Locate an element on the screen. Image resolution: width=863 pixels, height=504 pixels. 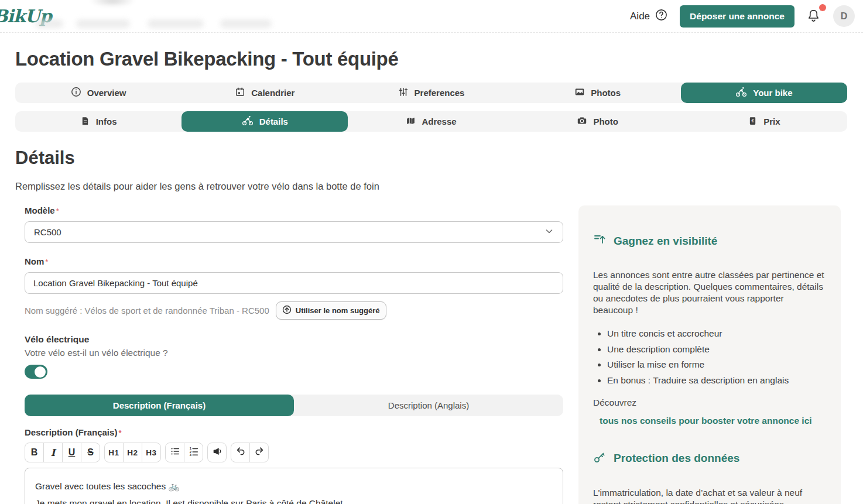
tab-details: Détails is located at coordinates (265, 122).